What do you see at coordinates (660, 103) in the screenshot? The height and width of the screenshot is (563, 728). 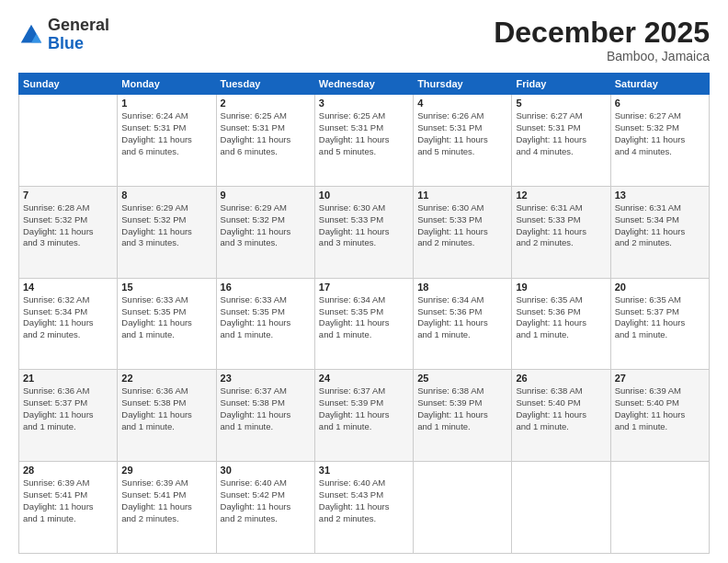 I see `day-number: 6` at bounding box center [660, 103].